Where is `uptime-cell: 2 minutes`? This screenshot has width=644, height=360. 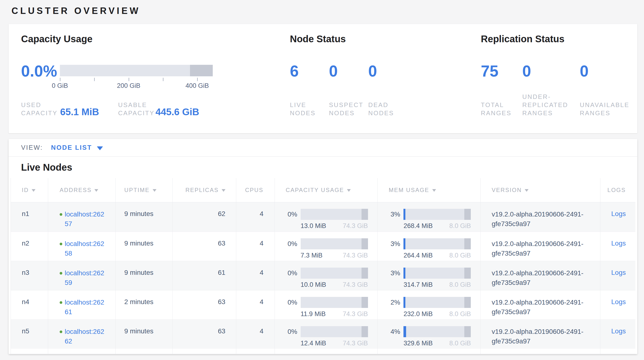
uptime-cell: 2 minutes is located at coordinates (144, 305).